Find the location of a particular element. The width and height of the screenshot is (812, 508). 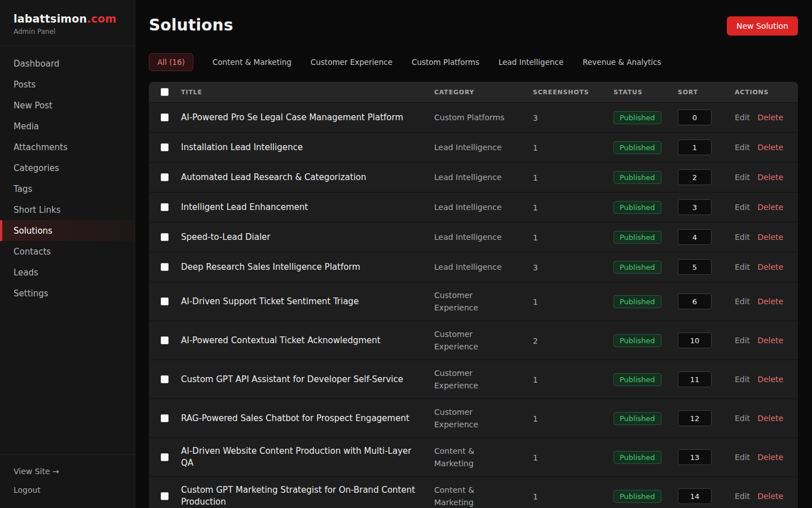

filter-tab: Custom Platforms is located at coordinates (445, 62).